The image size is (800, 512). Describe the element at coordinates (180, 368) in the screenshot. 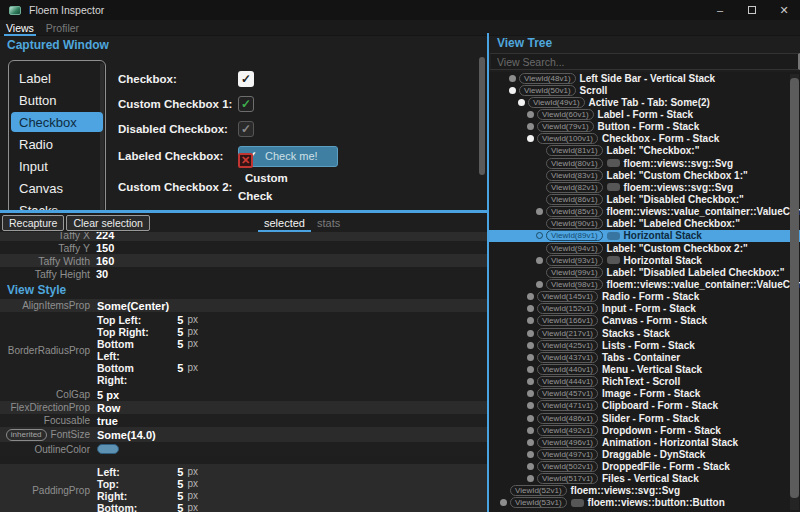

I see `style-subprop-value: 5` at that location.